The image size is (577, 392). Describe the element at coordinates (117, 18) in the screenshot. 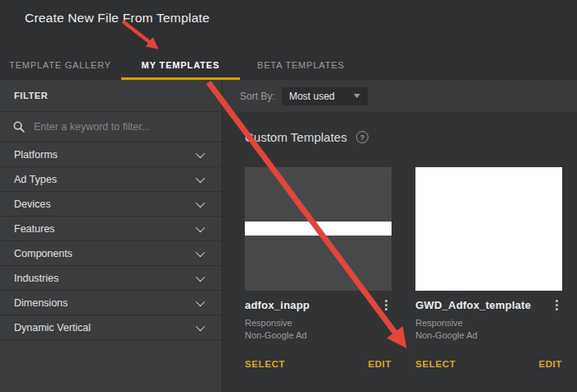

I see `dialog-title: Create New File From Template` at that location.